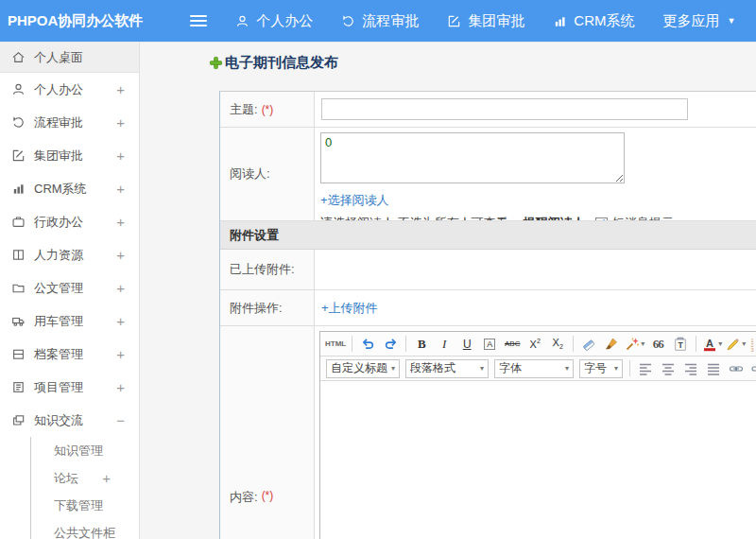  What do you see at coordinates (467, 344) in the screenshot?
I see `underline-button: U` at bounding box center [467, 344].